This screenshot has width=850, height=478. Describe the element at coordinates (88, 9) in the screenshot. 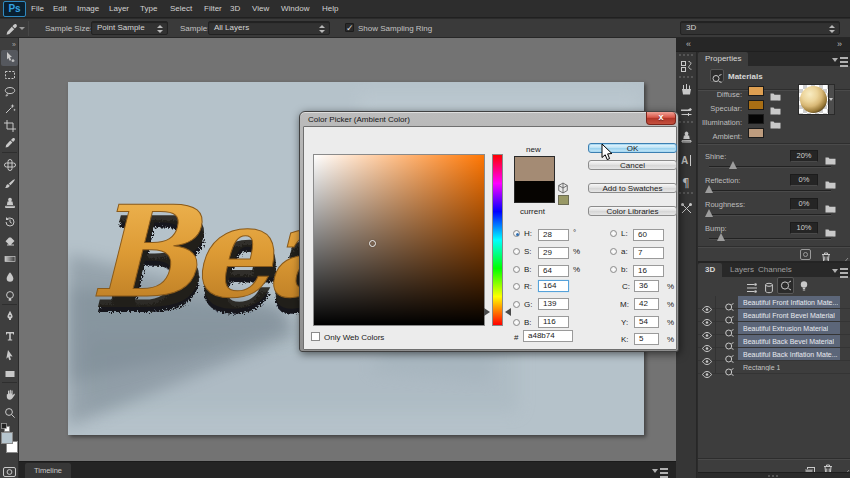

I see `menu-image: Image` at that location.